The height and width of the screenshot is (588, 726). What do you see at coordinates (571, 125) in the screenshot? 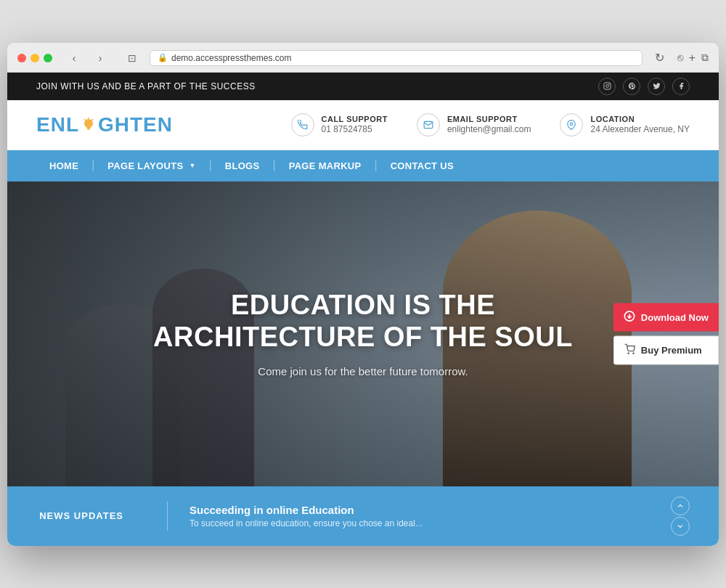
I see `location-icon` at bounding box center [571, 125].